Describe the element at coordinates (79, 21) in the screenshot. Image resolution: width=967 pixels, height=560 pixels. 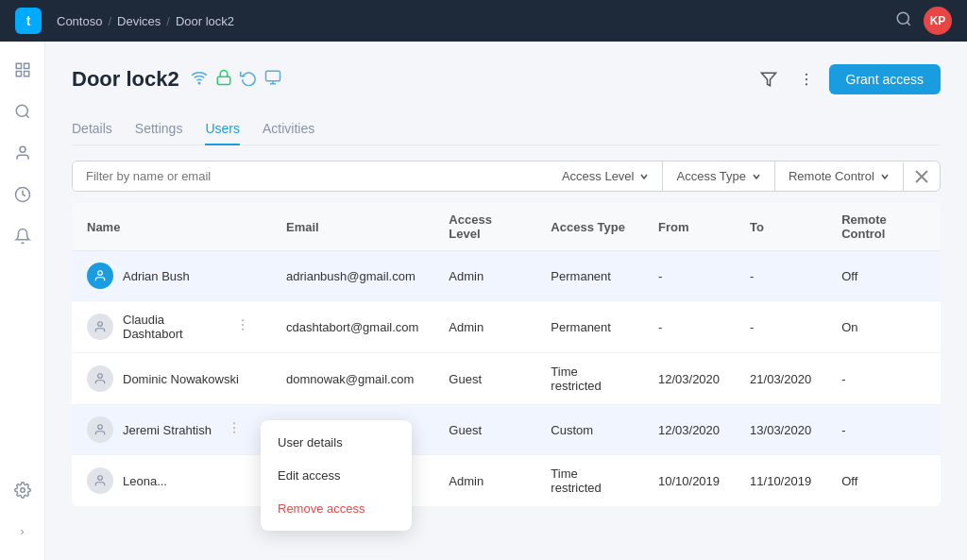
I see `breadcrumb-contoso: Contoso` at that location.